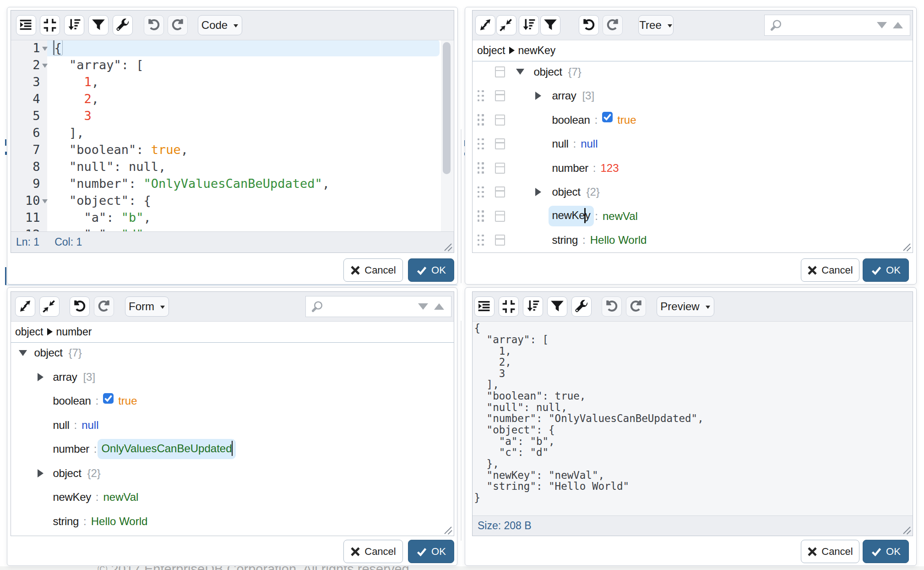 The image size is (924, 570). I want to click on mode-select-form: Form, so click(147, 307).